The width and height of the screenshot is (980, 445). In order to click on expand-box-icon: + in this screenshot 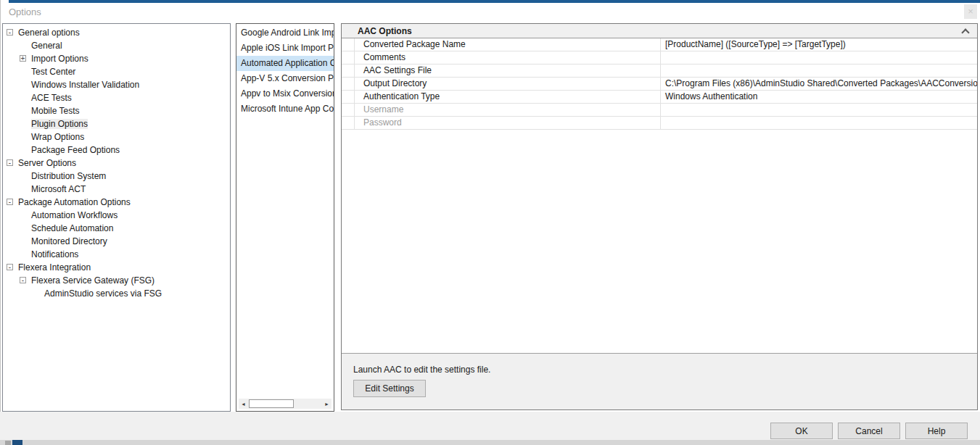, I will do `click(23, 58)`.